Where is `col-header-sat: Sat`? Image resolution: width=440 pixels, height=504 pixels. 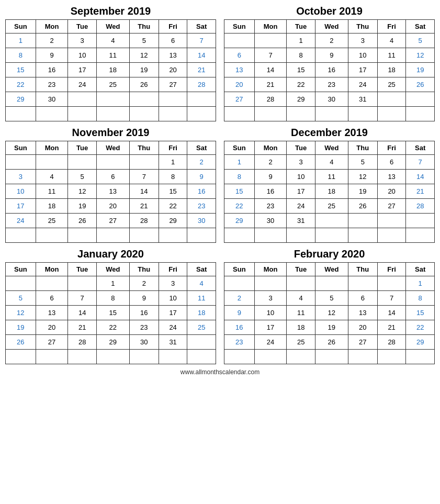 col-header-sat: Sat is located at coordinates (421, 27).